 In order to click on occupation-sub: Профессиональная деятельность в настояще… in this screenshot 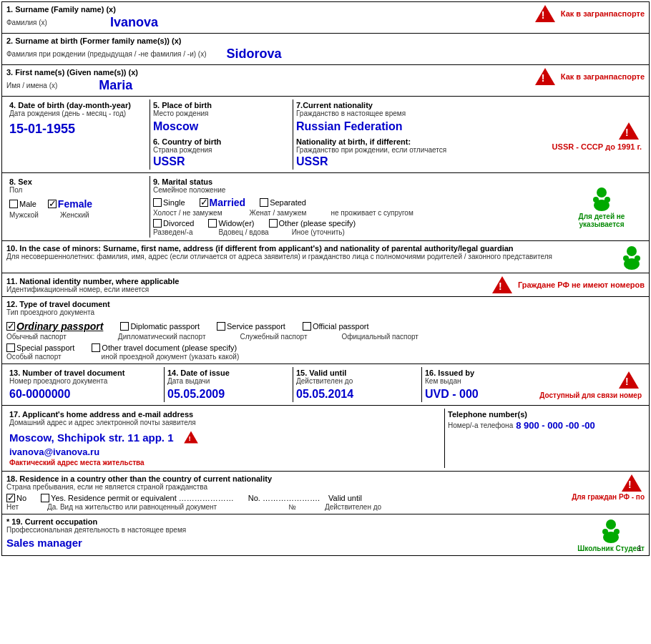, I will do `click(289, 530)`.